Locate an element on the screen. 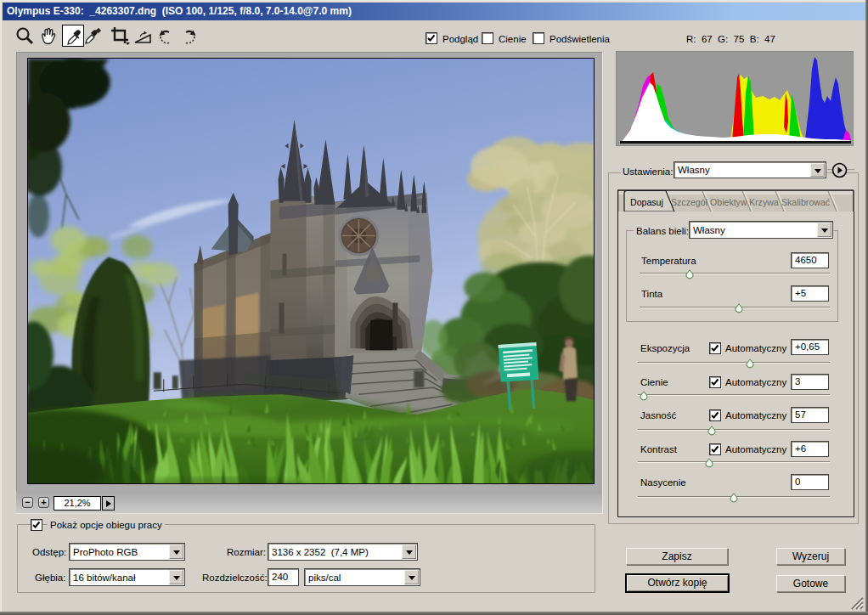  svg-text: Obiektyw is located at coordinates (729, 202).